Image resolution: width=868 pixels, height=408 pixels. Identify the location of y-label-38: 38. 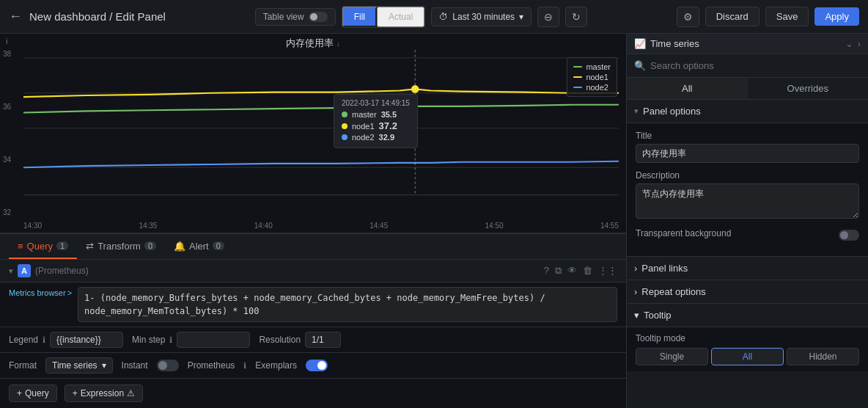
(7, 54).